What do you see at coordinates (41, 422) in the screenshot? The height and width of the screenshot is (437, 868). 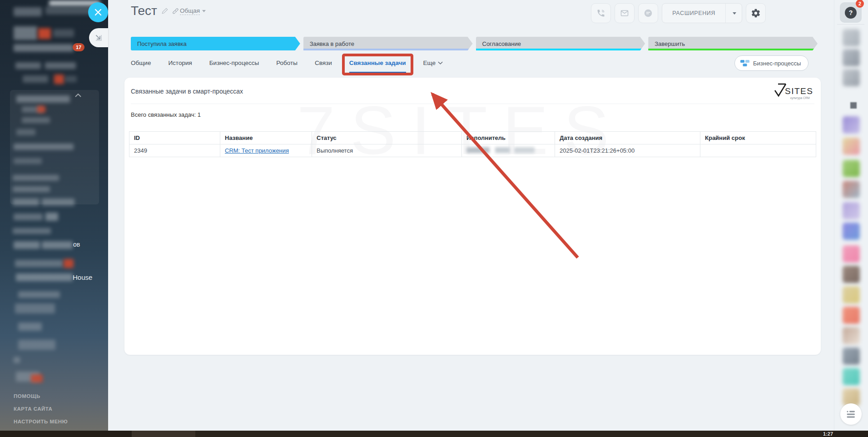 I see `sidebar-footer-link: НАСТРОИТЬ МЕНЮ` at bounding box center [41, 422].